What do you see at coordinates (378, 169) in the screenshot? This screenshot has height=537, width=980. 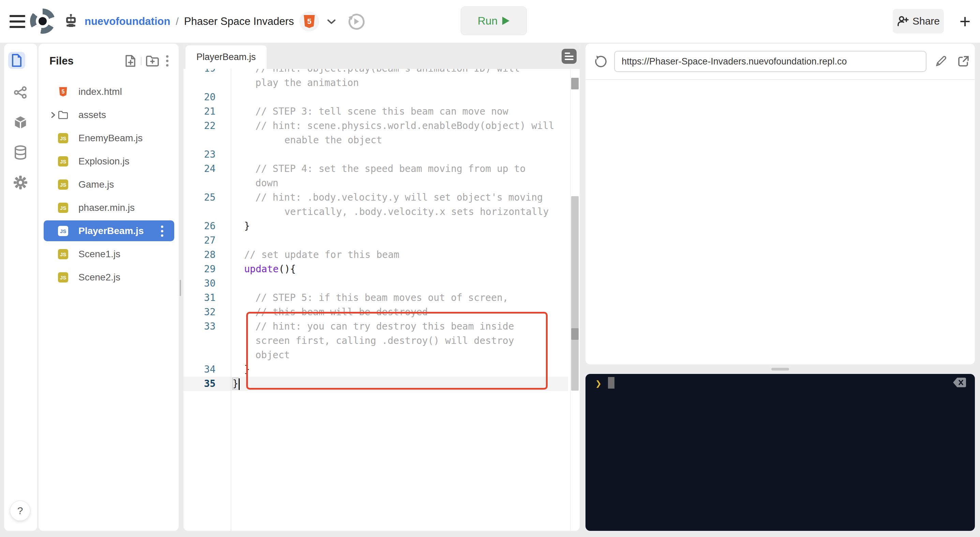 I see `code-text: // STEP 4: set the speed beam moving fro…` at bounding box center [378, 169].